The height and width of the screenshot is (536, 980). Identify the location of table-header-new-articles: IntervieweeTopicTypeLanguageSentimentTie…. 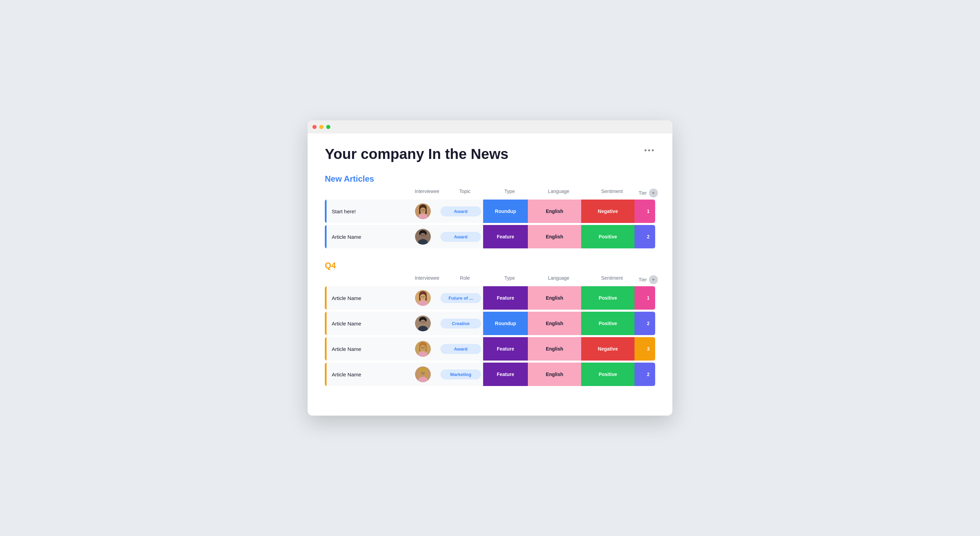
(490, 194).